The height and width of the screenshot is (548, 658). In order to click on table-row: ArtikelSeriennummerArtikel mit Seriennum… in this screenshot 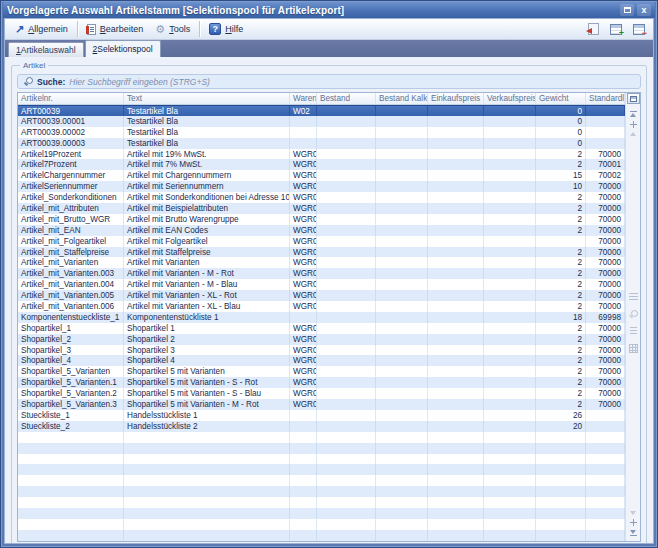, I will do `click(322, 186)`.